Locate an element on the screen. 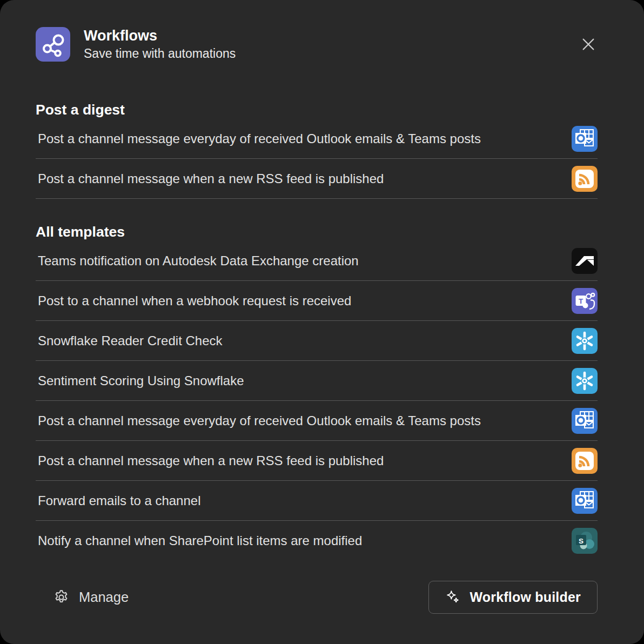  template-label: Teams notification on Autodesk Data Exch… is located at coordinates (197, 261).